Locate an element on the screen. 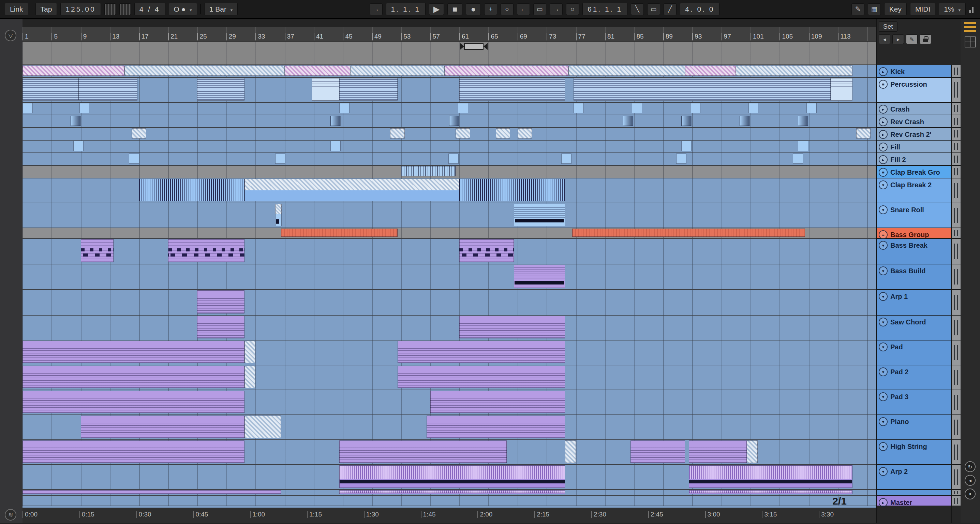  set-button: Set is located at coordinates (888, 27).